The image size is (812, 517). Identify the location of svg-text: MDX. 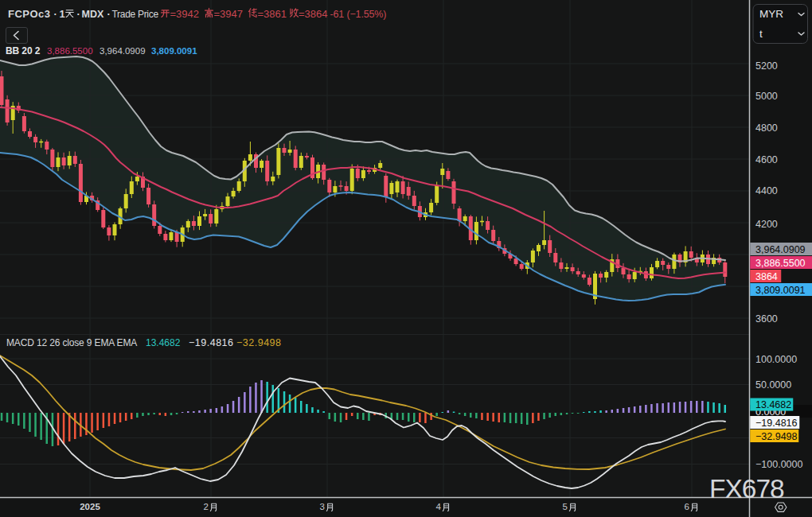
(93, 14).